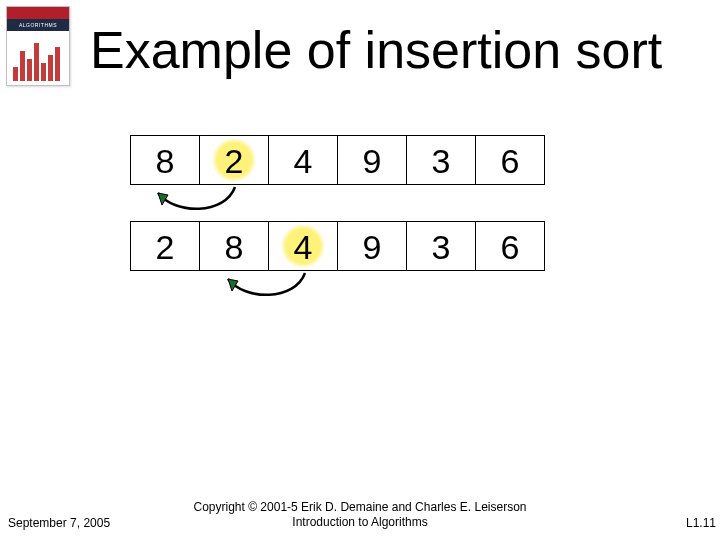 The image size is (720, 540). What do you see at coordinates (38, 46) in the screenshot?
I see `book-cover-icon: ALGORITHMS` at bounding box center [38, 46].